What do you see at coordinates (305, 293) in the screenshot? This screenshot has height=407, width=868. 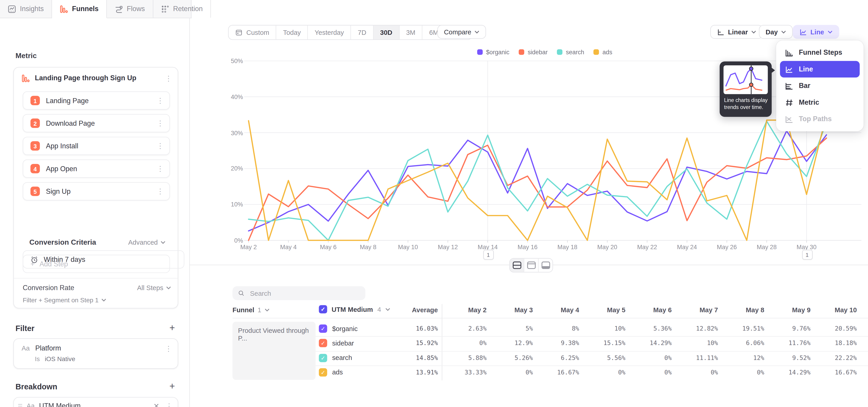 I see `search-input` at bounding box center [305, 293].